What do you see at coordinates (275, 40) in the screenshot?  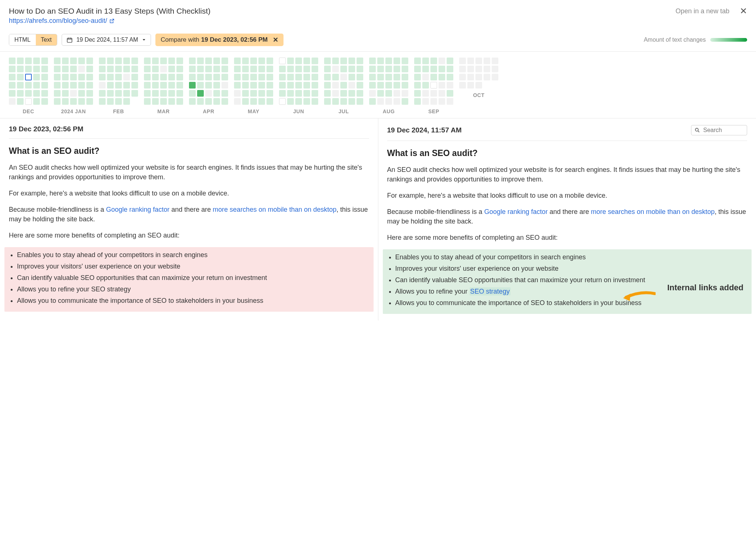 I see `compare-close-icon: ✕` at bounding box center [275, 40].